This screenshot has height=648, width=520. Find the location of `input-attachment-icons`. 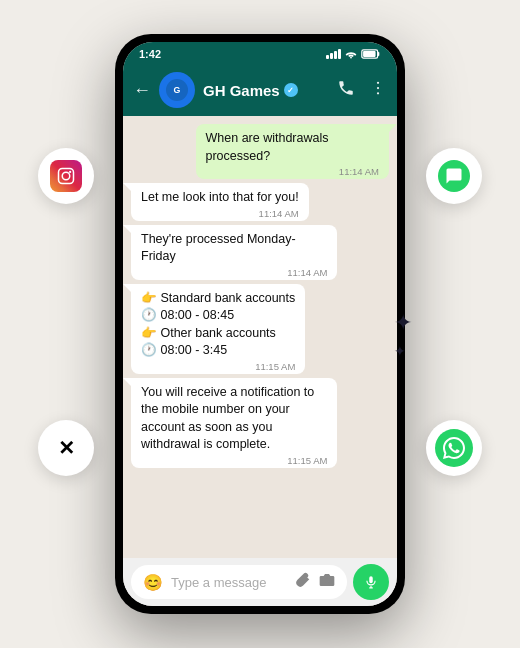

input-attachment-icons is located at coordinates (315, 582).